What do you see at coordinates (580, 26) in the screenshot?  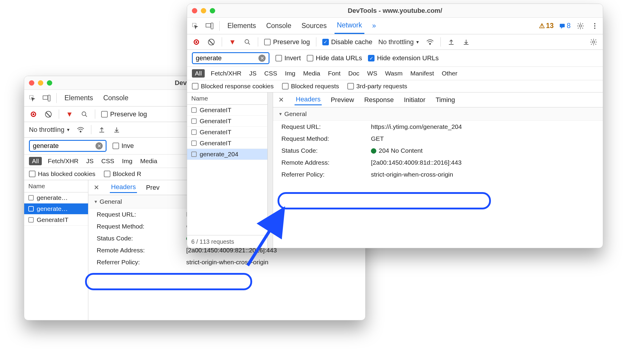 I see `settings-gear-icon` at bounding box center [580, 26].